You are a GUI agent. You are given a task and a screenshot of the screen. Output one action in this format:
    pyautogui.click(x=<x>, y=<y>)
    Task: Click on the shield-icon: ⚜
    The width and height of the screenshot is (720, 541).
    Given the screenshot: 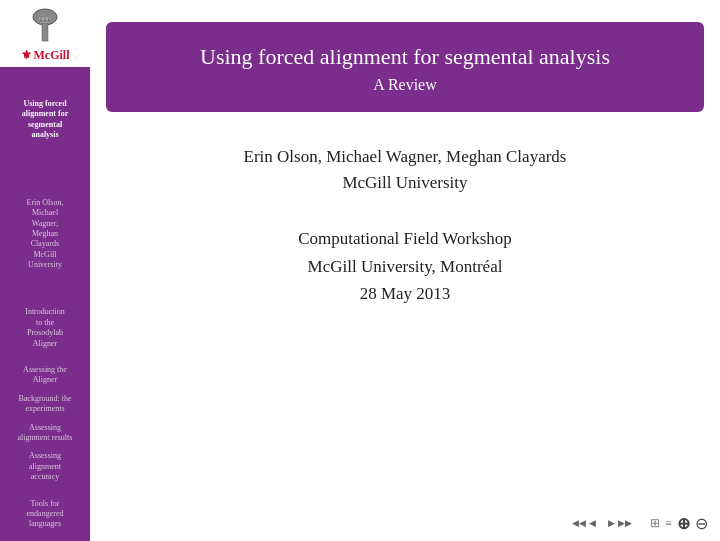 What is the action you would take?
    pyautogui.click(x=26, y=56)
    